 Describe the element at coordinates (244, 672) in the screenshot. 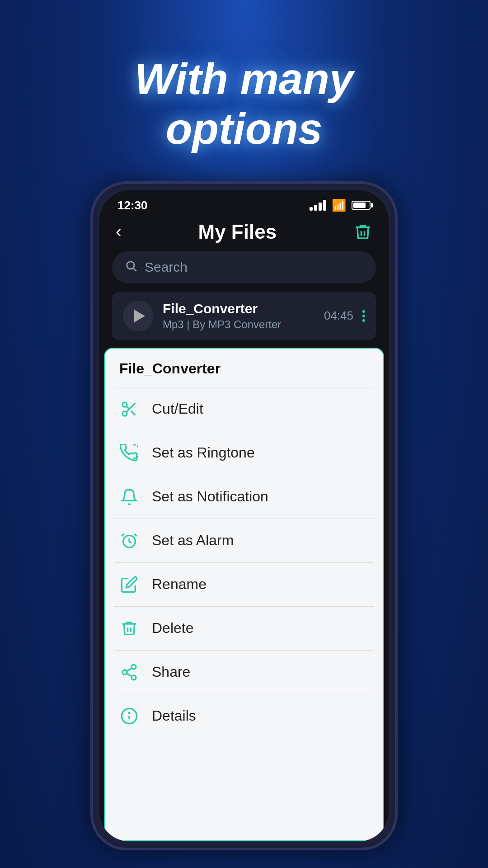

I see `menu-item-share: Share` at that location.